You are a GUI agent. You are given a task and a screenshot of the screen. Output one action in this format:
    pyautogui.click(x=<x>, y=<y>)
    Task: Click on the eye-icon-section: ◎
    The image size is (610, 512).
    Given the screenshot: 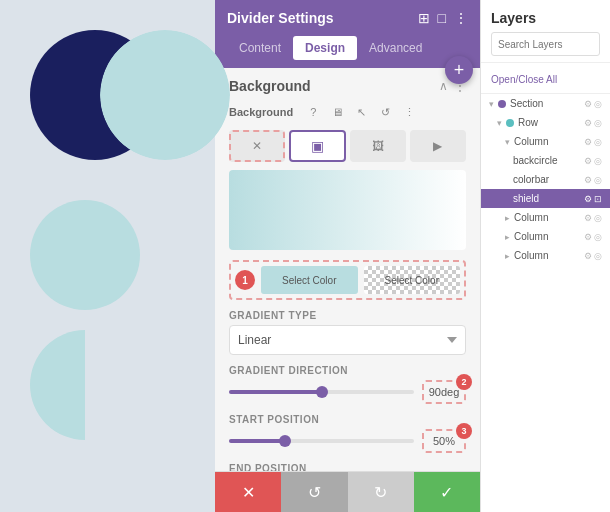 What is the action you would take?
    pyautogui.click(x=598, y=104)
    